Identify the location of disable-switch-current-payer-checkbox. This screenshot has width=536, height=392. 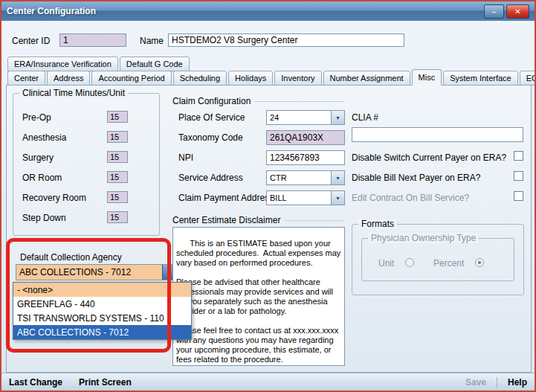
(519, 156).